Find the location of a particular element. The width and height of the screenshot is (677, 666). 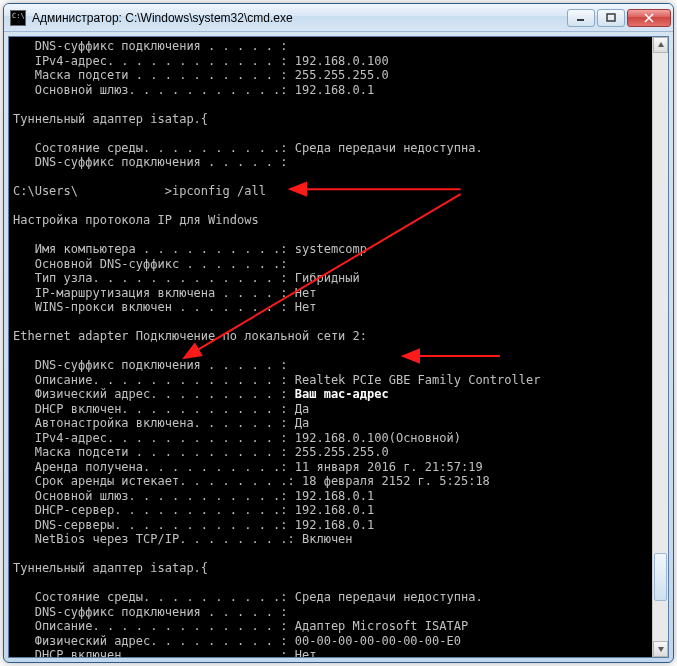

line: Аренда получена. . . . . . . . . .: 11 я… is located at coordinates (248, 467).